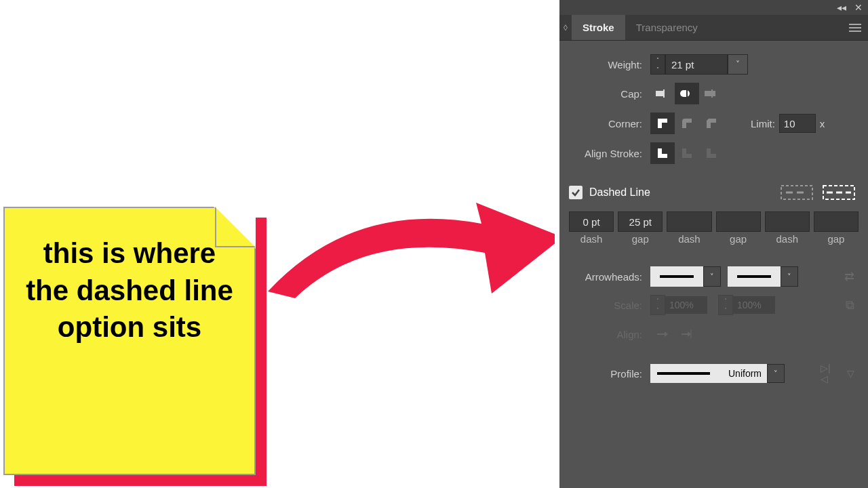 The image size is (868, 488). Describe the element at coordinates (789, 277) in the screenshot. I see `arrowhead-end-dropdown: ˅` at that location.